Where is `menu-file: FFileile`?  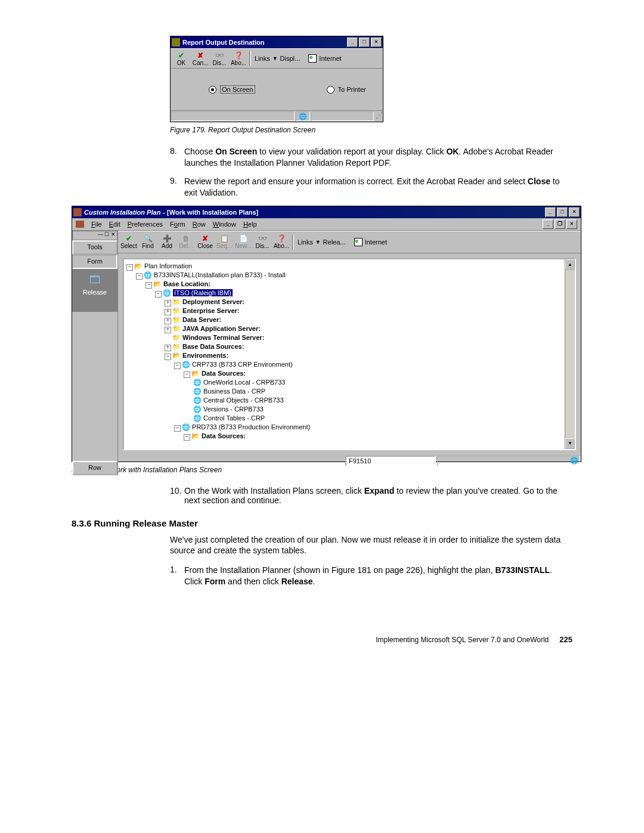 menu-file: FFileile is located at coordinates (97, 224).